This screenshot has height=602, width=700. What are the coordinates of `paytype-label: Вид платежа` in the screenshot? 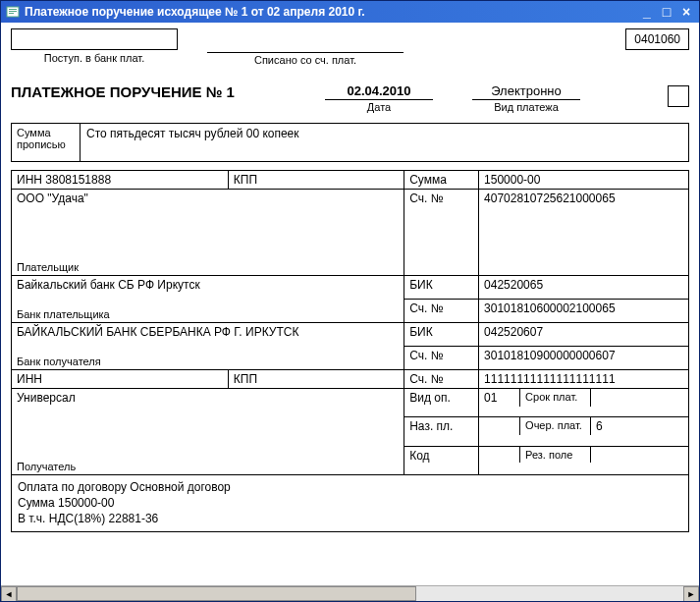 It's located at (526, 107).